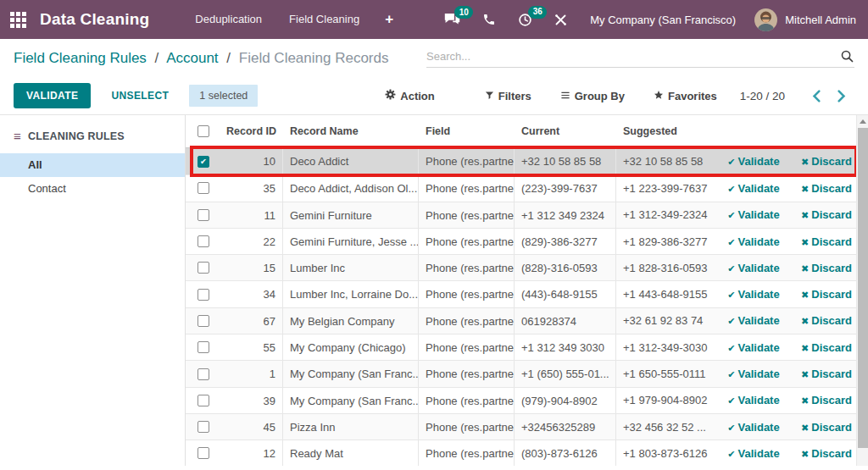 The height and width of the screenshot is (470, 868). What do you see at coordinates (140, 96) in the screenshot?
I see `unselect-button: UNSELECT` at bounding box center [140, 96].